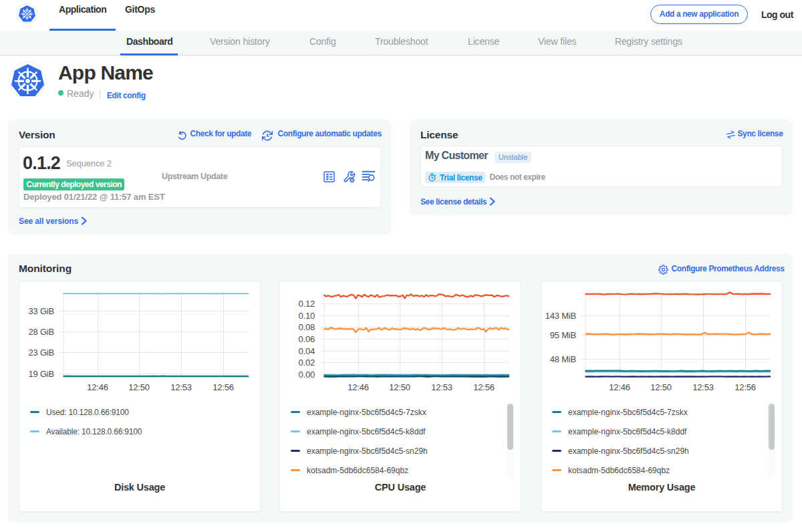  What do you see at coordinates (306, 303) in the screenshot?
I see `svg-text: 0.12` at bounding box center [306, 303].